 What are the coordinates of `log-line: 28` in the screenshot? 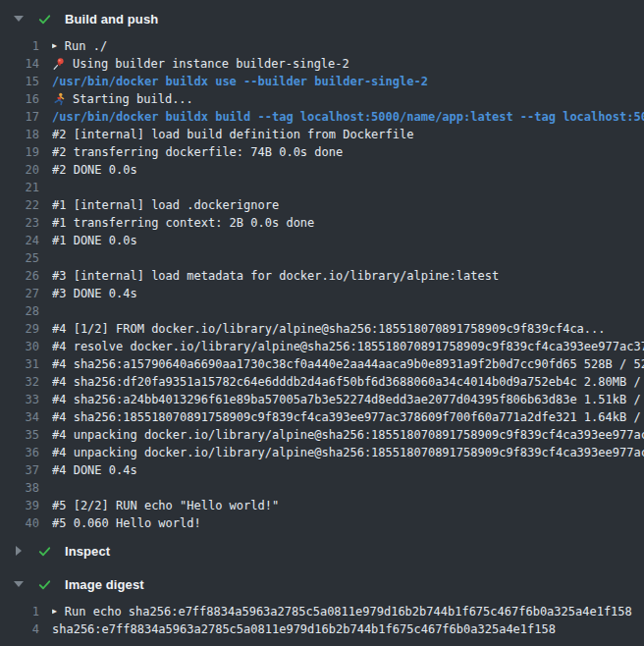 It's located at (322, 311).